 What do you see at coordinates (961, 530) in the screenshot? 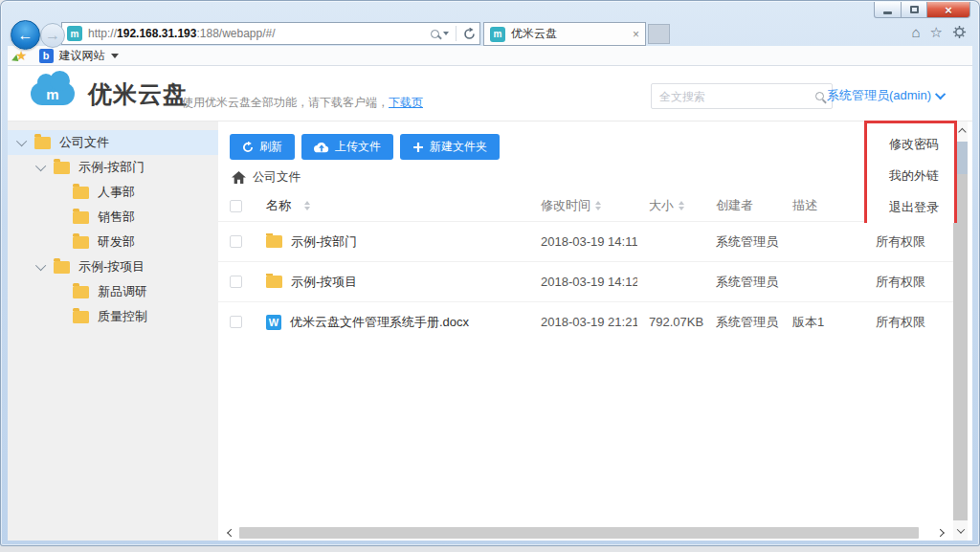
I see `scroll-down-icon` at bounding box center [961, 530].